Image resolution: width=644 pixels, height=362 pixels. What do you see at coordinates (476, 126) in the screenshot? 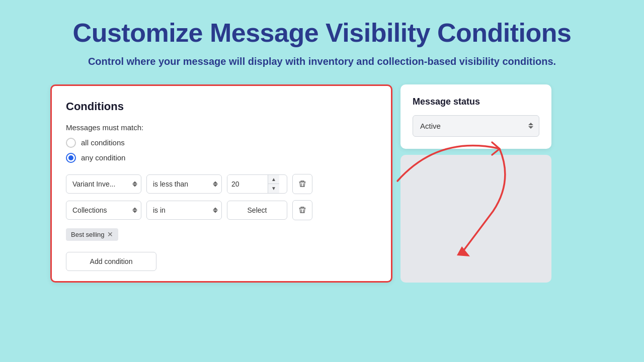
I see `status-select: Active Inactive Draft` at bounding box center [476, 126].